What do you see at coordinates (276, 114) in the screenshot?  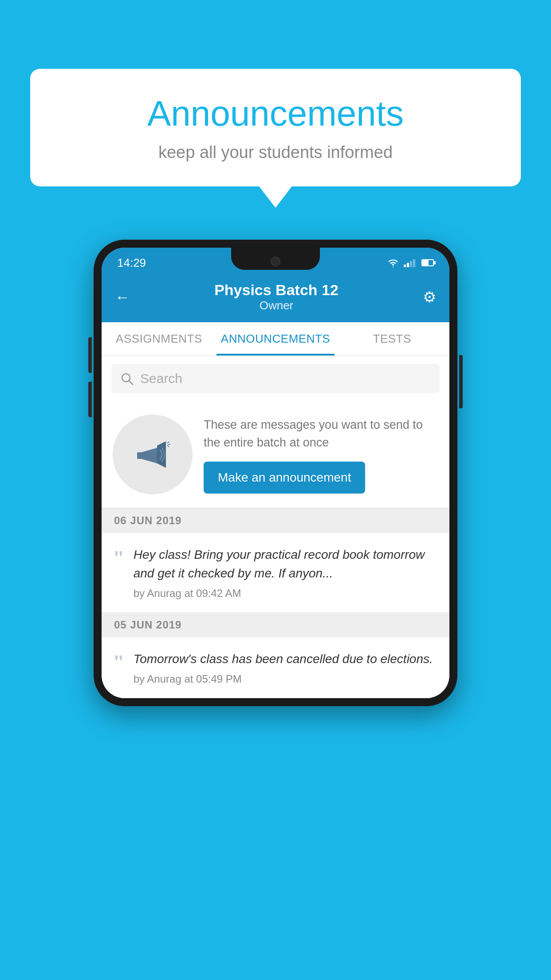 I see `announcements-heading: Announcements` at bounding box center [276, 114].